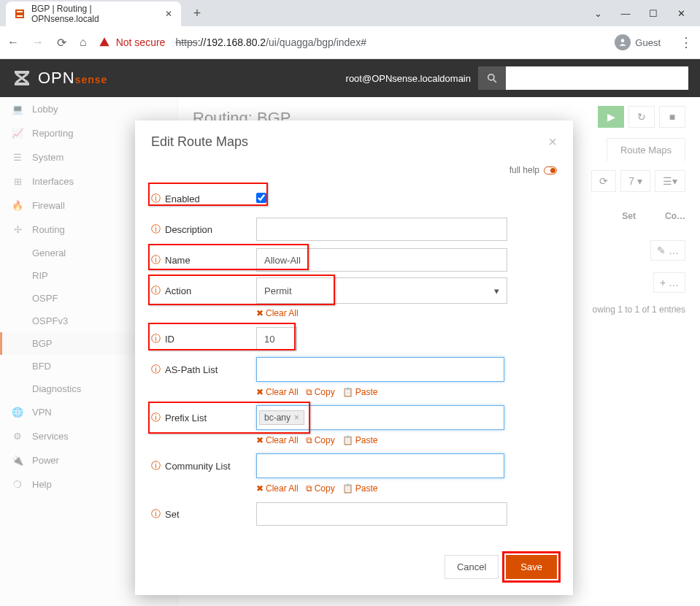 This screenshot has width=700, height=606. What do you see at coordinates (188, 229) in the screenshot?
I see `label-description: Description` at bounding box center [188, 229].